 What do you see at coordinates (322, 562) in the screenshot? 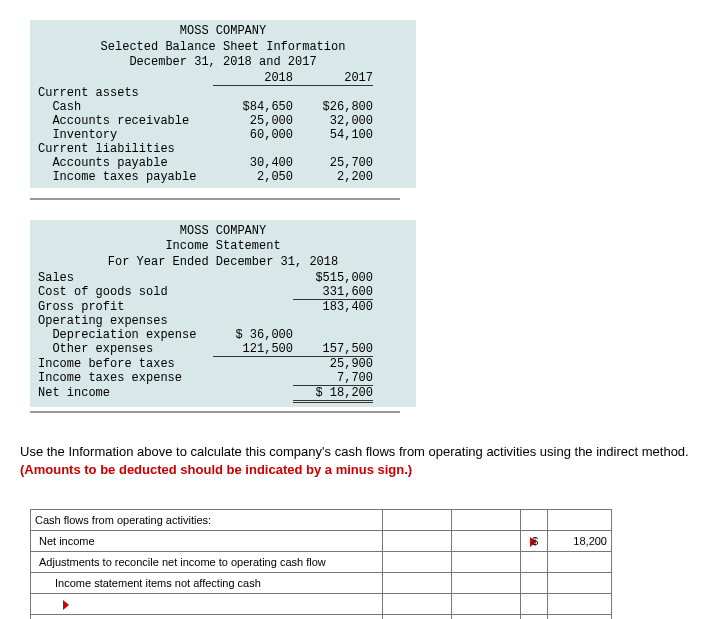
I see `table-row: Adjustments to reconcile net income to o…` at bounding box center [322, 562].